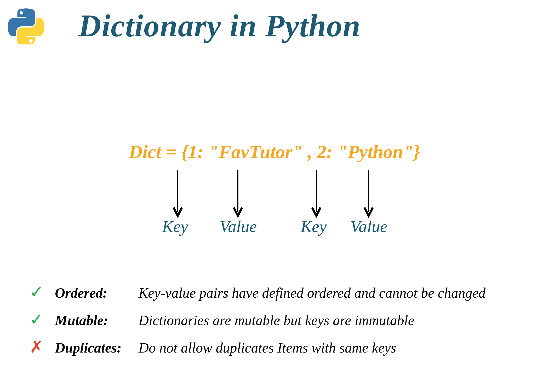 The width and height of the screenshot is (549, 392). I want to click on feature-desc: Dictionaries are mutable but keys are im…, so click(277, 320).